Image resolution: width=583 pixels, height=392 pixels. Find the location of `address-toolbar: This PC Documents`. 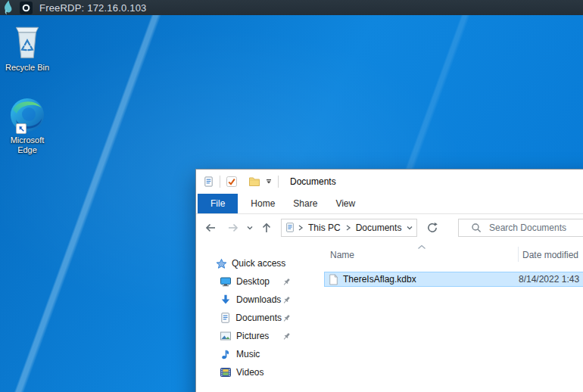

address-toolbar: This PC Documents is located at coordinates (389, 227).